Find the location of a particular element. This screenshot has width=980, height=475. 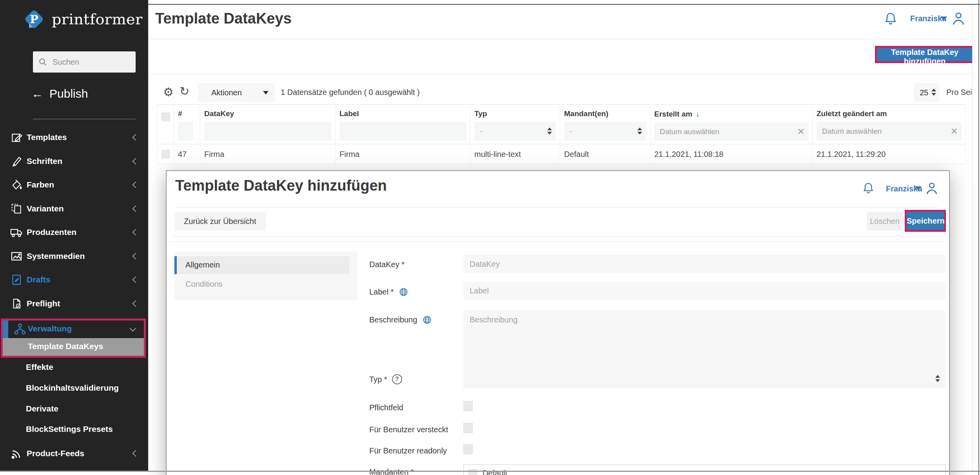

mandant-filter-select: - is located at coordinates (605, 131).